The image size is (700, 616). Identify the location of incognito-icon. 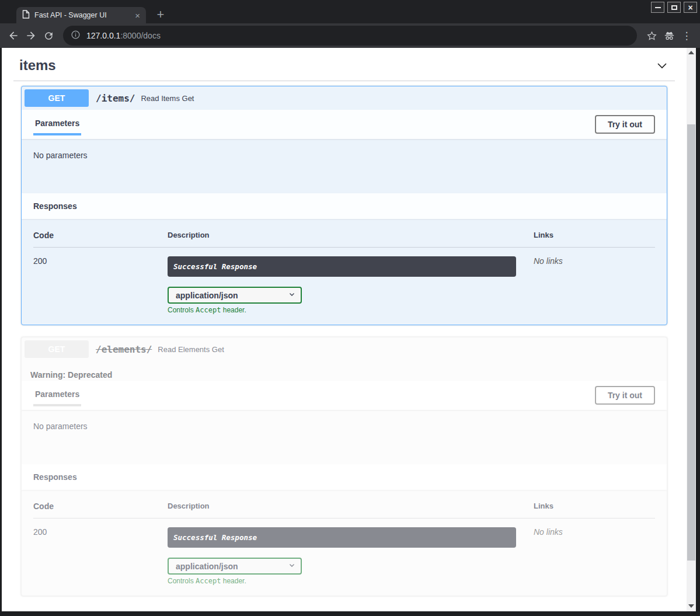
(669, 36).